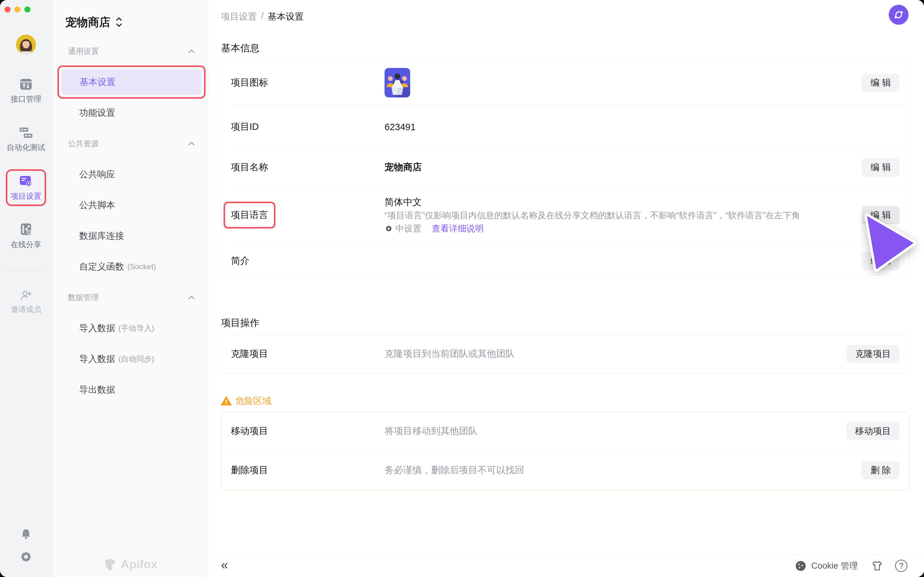 Image resolution: width=924 pixels, height=577 pixels. I want to click on actions-card: 克隆项目 克隆项目到当前团队或其他团队 克隆项目, so click(565, 354).